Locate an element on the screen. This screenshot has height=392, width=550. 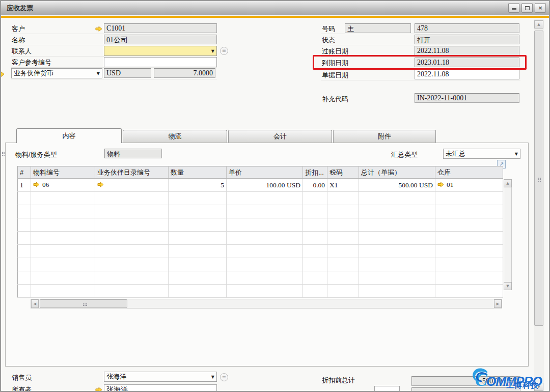
column-header: 折扣... is located at coordinates (315, 173).